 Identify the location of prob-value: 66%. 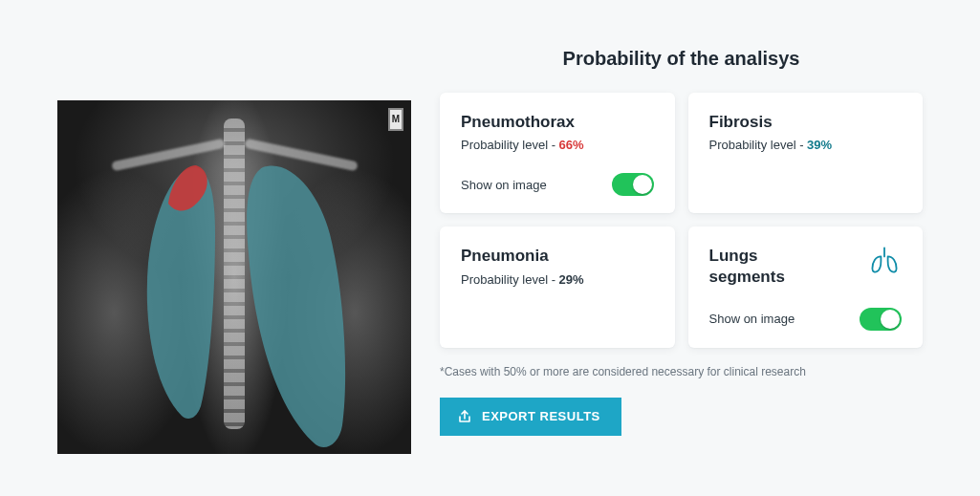
(572, 145).